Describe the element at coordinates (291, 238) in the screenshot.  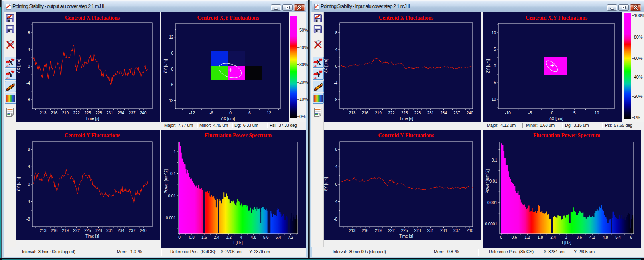
I see `svg-text: 7.2` at that location.